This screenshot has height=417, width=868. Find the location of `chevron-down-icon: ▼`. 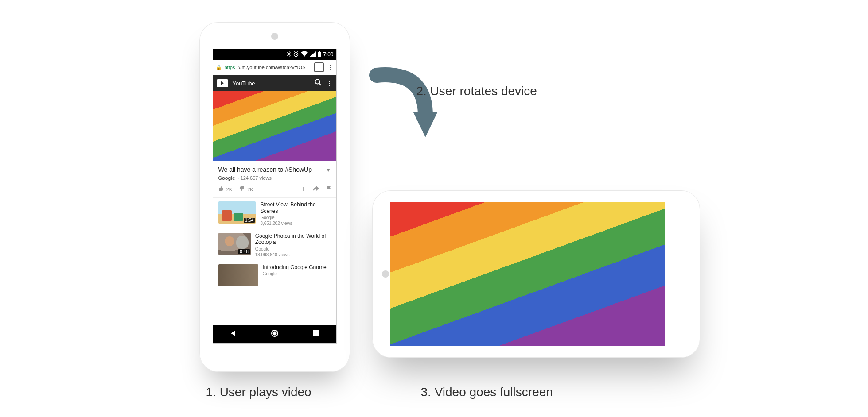

chevron-down-icon: ▼ is located at coordinates (329, 170).